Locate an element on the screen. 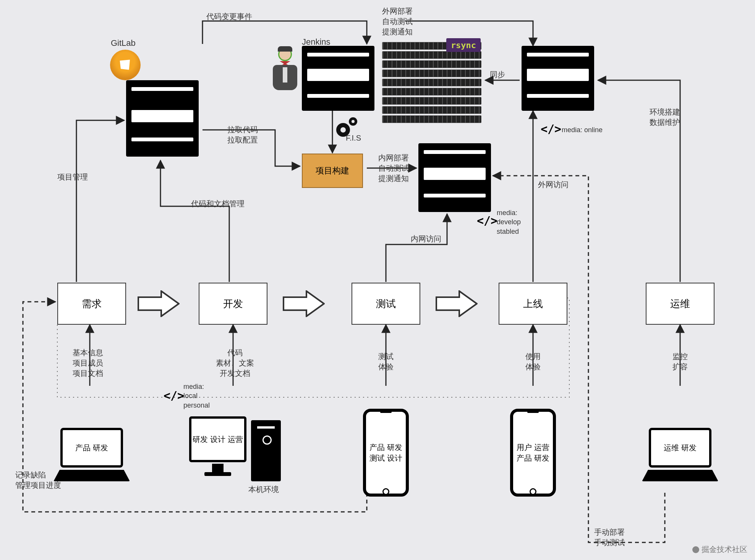  desktop-dev: 研发 设计 运营 is located at coordinates (235, 451).